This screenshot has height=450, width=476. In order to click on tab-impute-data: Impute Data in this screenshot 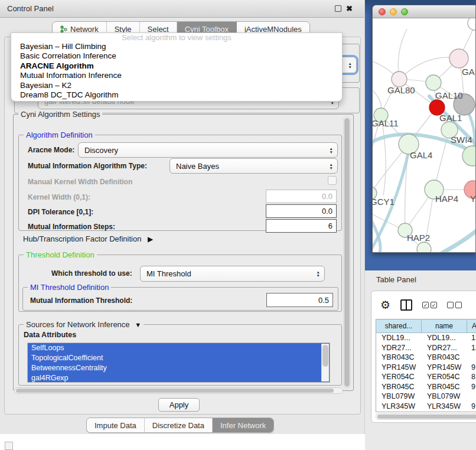, I will do `click(116, 425)`.